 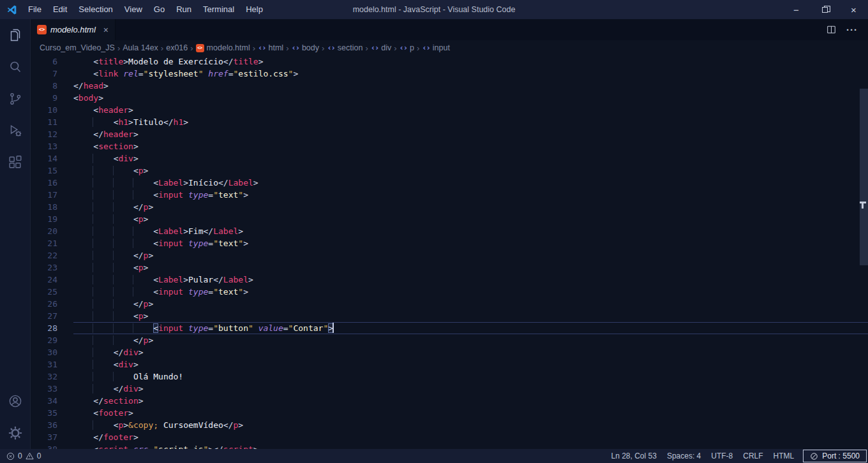 What do you see at coordinates (449, 85) in the screenshot?
I see `code-line: 8</head>` at bounding box center [449, 85].